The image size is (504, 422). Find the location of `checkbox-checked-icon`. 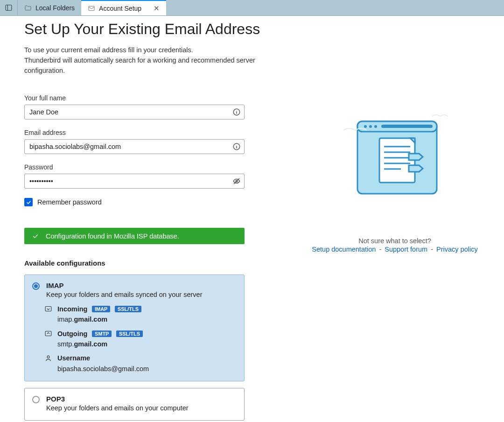

checkbox-checked-icon is located at coordinates (28, 202).